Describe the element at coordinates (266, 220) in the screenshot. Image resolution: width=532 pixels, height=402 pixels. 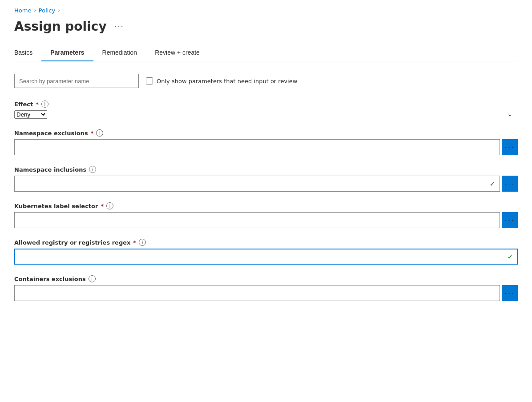
I see `kubernetes-label-selector-input-row: {} ···` at that location.